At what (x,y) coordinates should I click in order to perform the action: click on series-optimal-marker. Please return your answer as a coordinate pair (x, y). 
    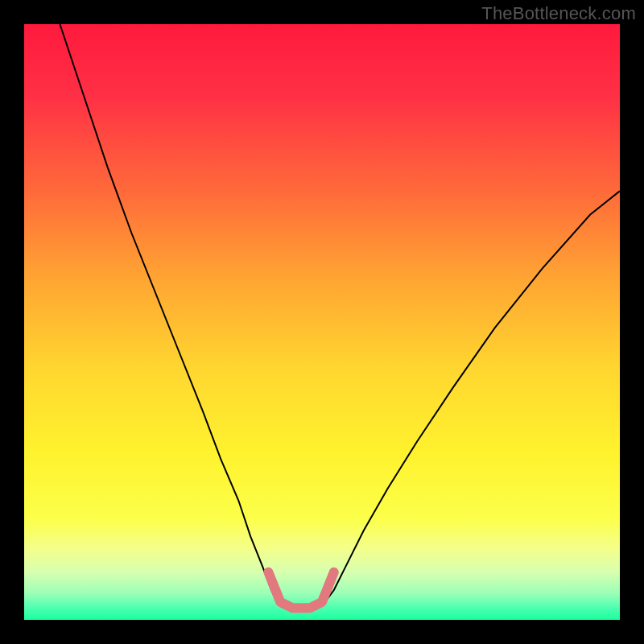
    Looking at the image, I should click on (301, 590).